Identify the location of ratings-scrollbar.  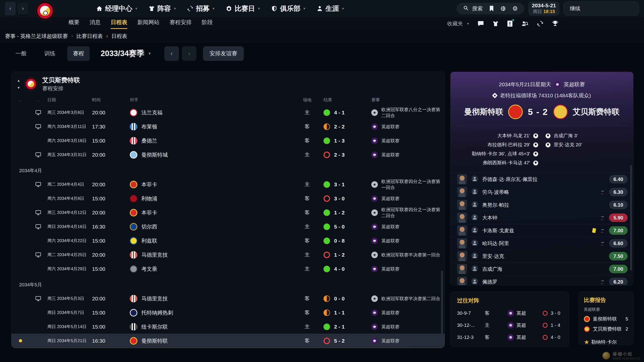
(631, 218).